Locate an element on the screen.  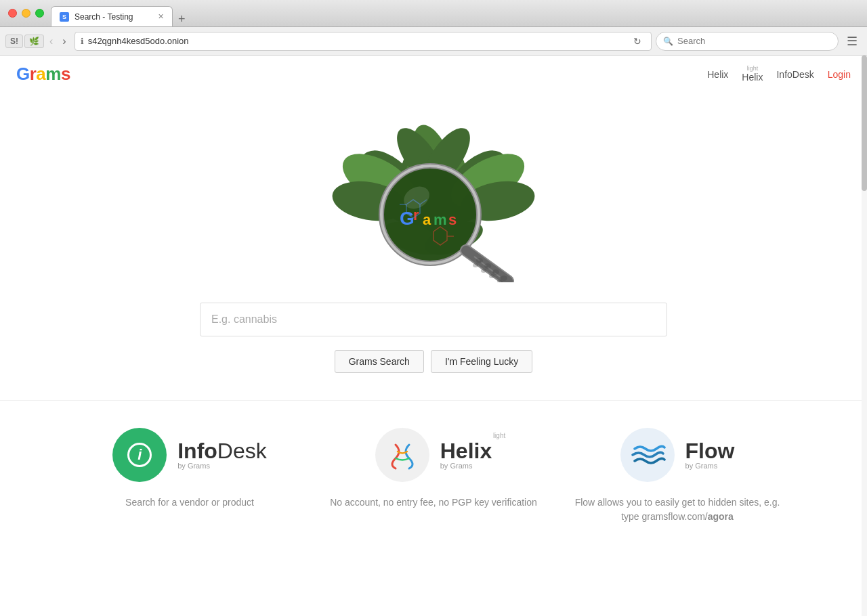
infodesk-name-desk: Desk is located at coordinates (242, 451).